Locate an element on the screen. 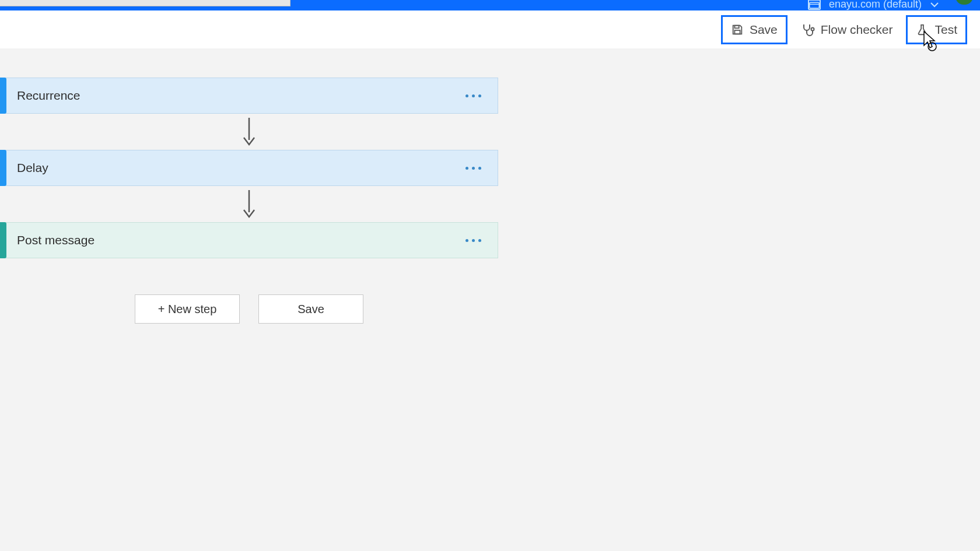 Image resolution: width=980 pixels, height=551 pixels. search-box-fragment is located at coordinates (145, 3).